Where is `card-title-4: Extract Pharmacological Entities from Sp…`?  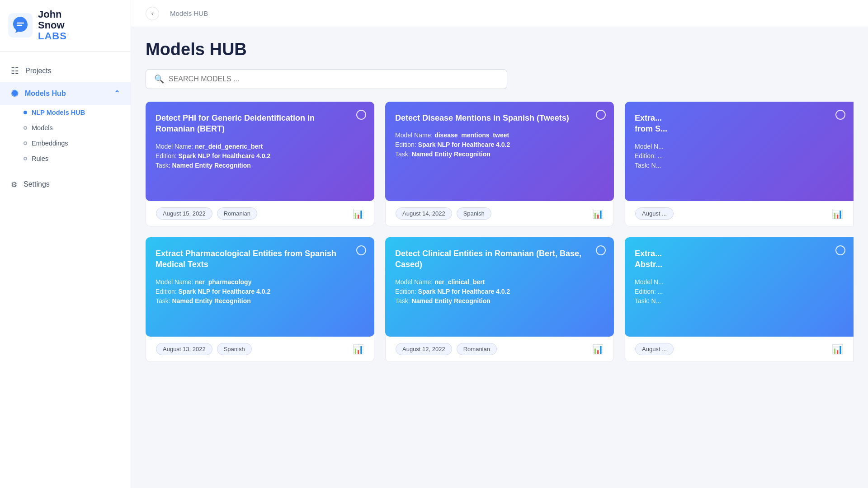
card-title-4: Extract Pharmacological Entities from Sp… is located at coordinates (260, 259).